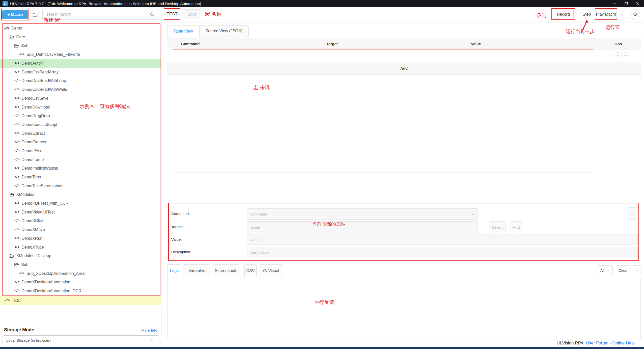 The image size is (644, 349). I want to click on window-title: UI.Vision RPA 7.0.7 - (Tab: Welcome to R…, so click(106, 4).